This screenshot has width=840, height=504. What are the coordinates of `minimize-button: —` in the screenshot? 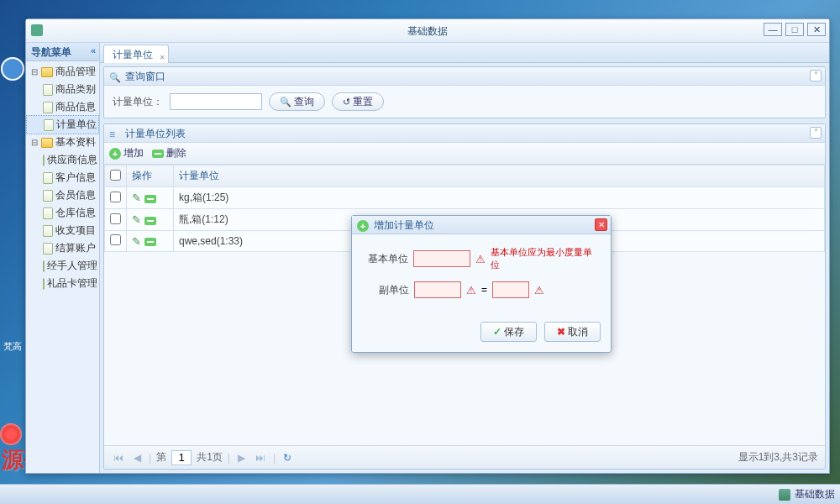 It's located at (773, 29).